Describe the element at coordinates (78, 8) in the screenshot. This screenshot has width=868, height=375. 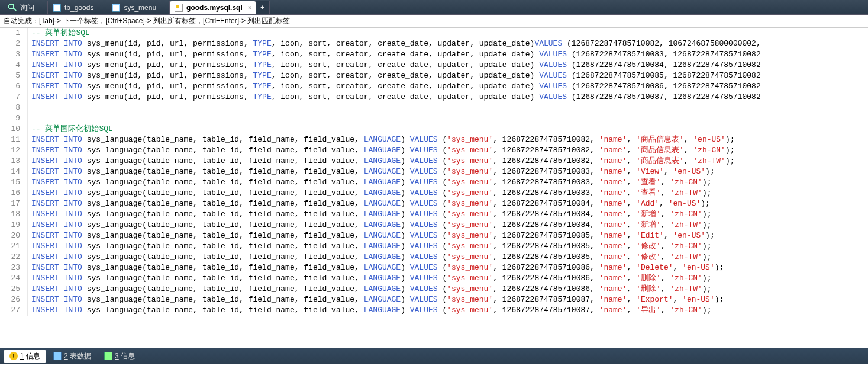
I see `file-tab: tb_goods` at that location.